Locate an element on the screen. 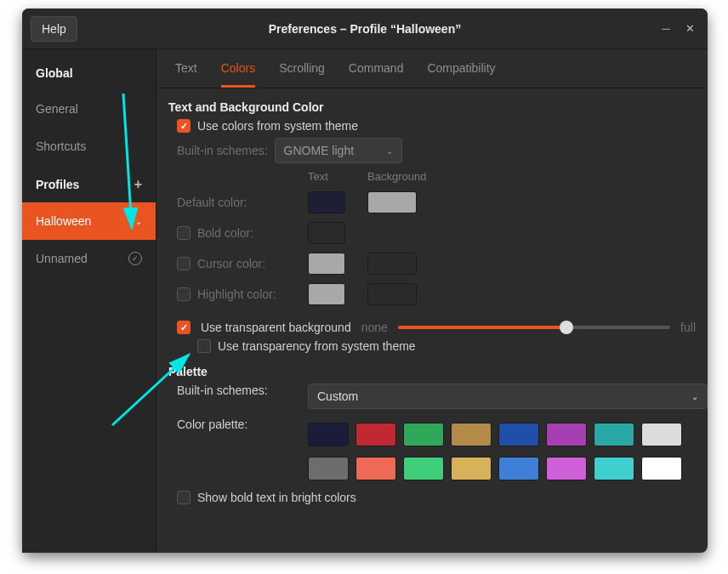  close-icon: ✕ is located at coordinates (690, 29).